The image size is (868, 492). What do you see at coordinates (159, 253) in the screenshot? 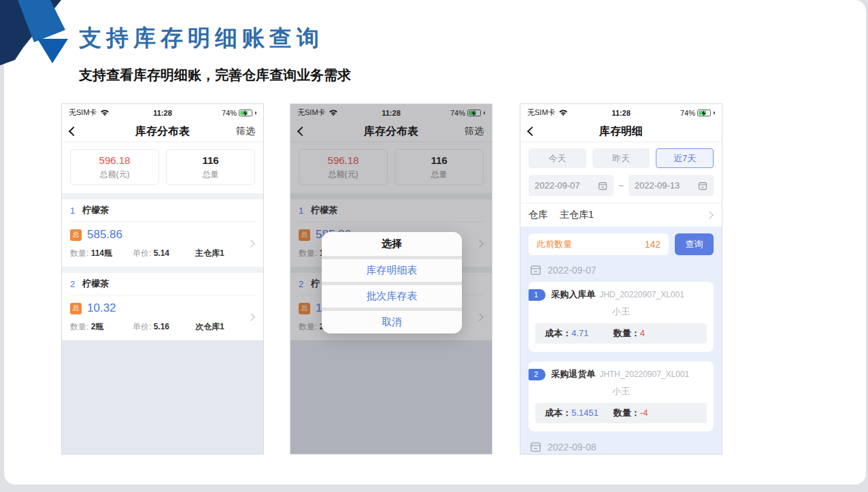
I see `item-details: 数量: 114瓶 单价: 5.14 主仓库1` at bounding box center [159, 253].